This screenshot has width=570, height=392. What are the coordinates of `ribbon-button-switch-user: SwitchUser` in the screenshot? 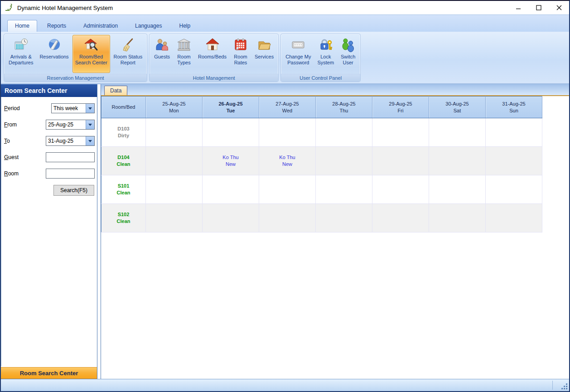 It's located at (348, 54).